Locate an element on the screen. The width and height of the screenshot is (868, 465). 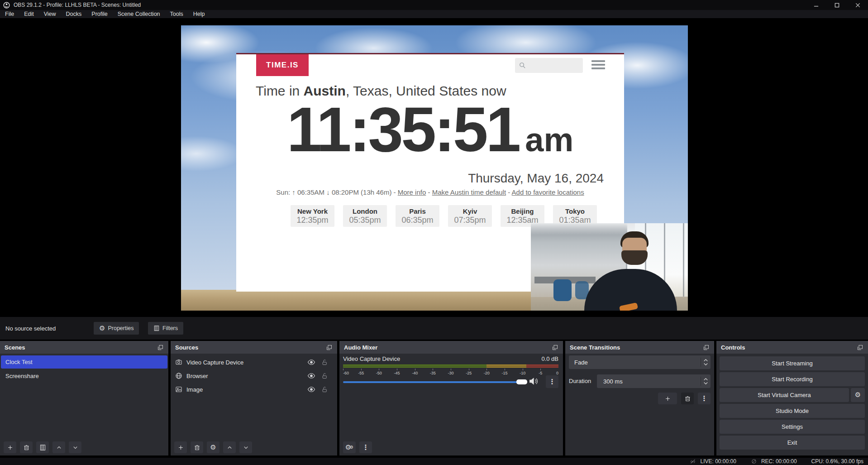
filter-icon is located at coordinates (157, 328).